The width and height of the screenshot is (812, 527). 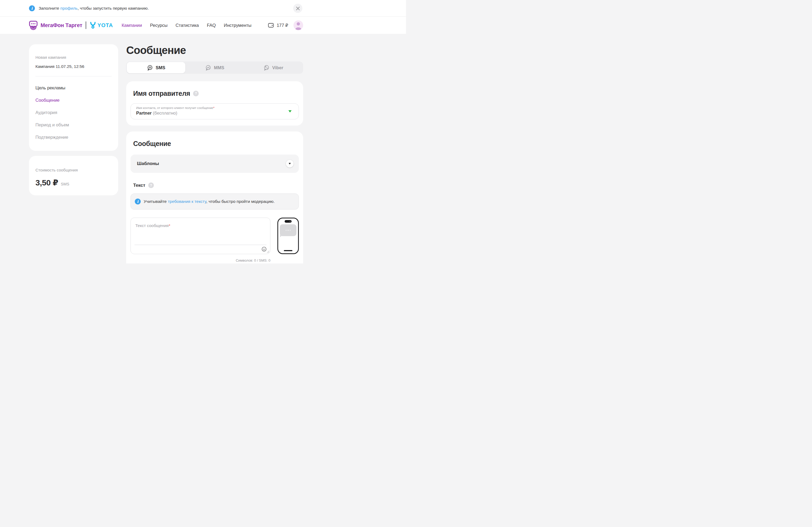 What do you see at coordinates (286, 25) in the screenshot?
I see `header-right: 177 ₽` at bounding box center [286, 25].